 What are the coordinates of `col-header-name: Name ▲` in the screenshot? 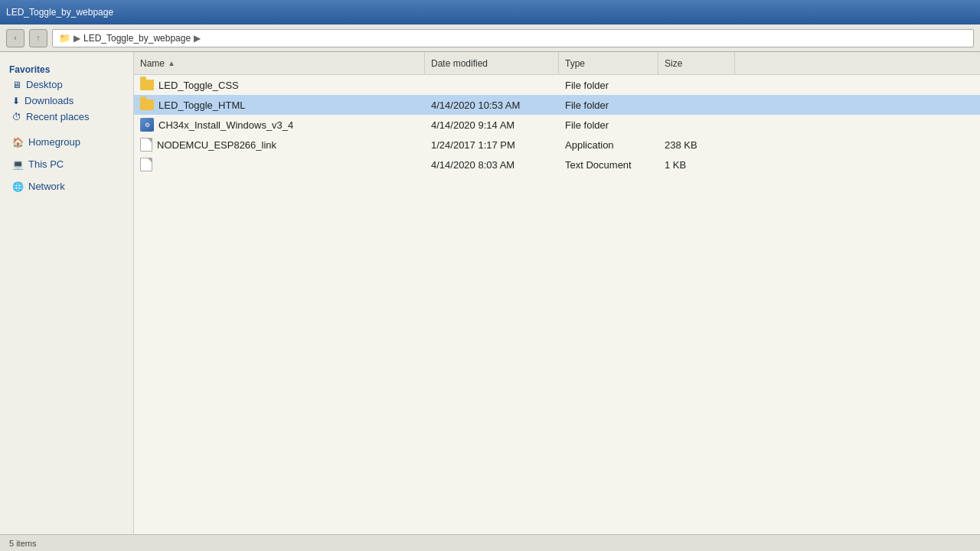 It's located at (279, 63).